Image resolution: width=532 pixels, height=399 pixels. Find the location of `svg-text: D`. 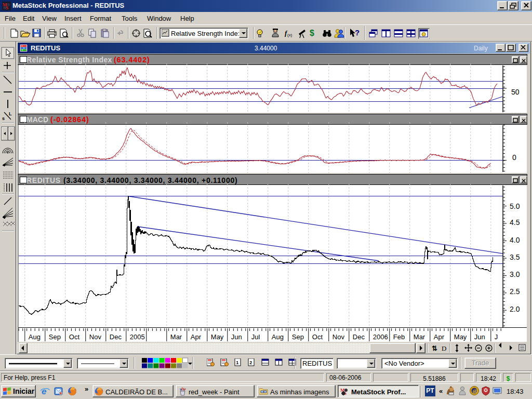

svg-text: D is located at coordinates (444, 348).